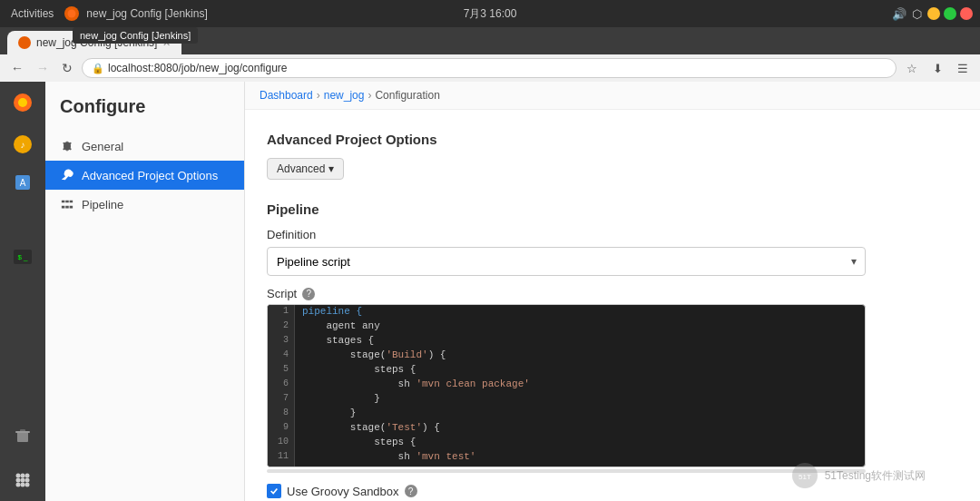 This screenshot has height=501, width=980. Describe the element at coordinates (24, 43) in the screenshot. I see `firefox-favicon` at that location.